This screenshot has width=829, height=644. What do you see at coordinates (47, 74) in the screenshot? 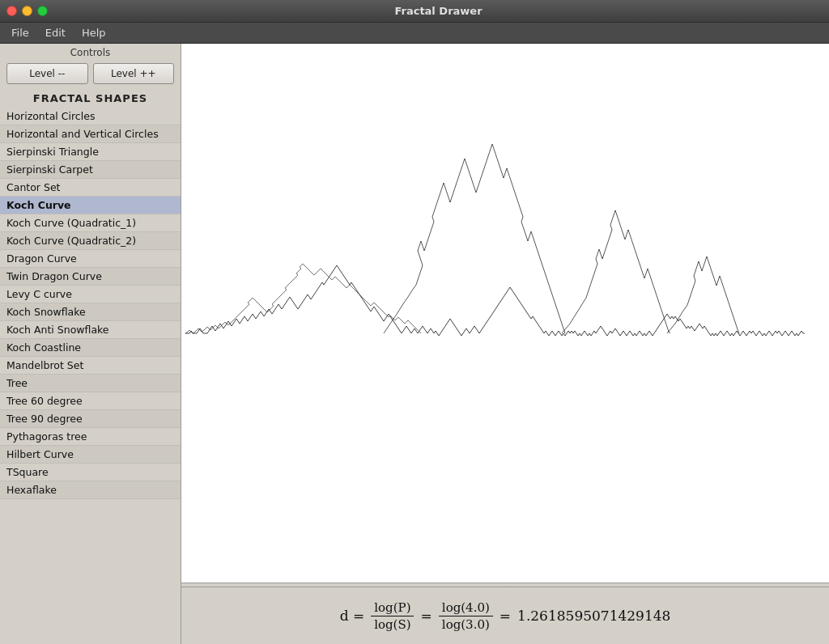
I see `level-minus-button: Level --` at bounding box center [47, 74].